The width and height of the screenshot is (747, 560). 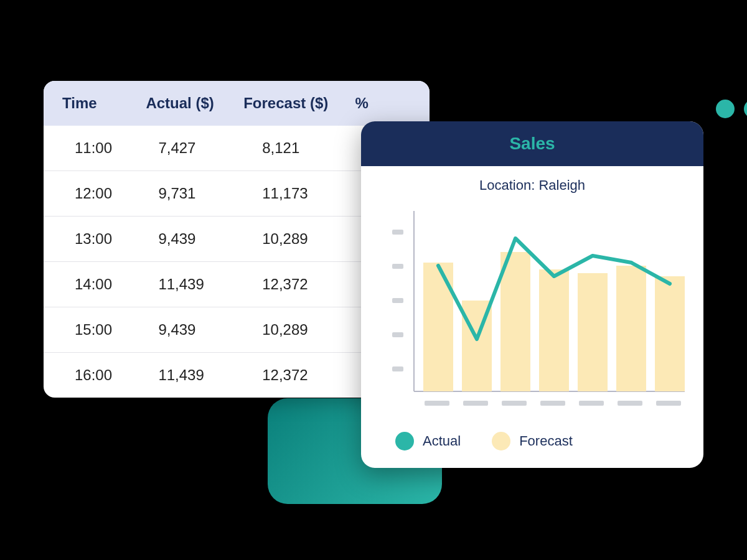 I want to click on legend-label-actual: Actual, so click(x=442, y=441).